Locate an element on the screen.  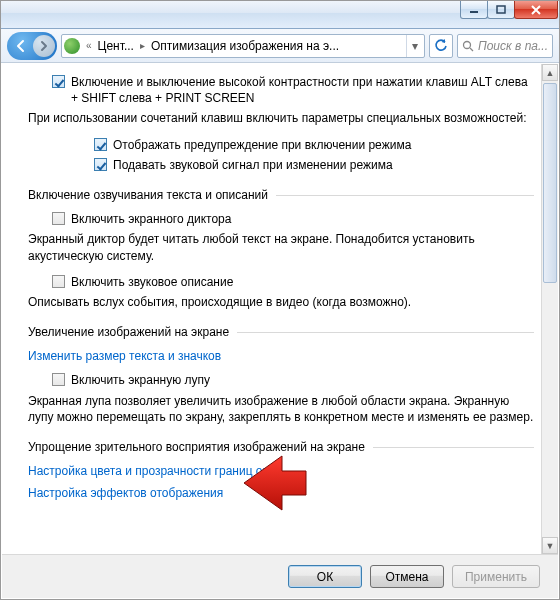
scroll-down-button: ▼ is located at coordinates (550, 546).